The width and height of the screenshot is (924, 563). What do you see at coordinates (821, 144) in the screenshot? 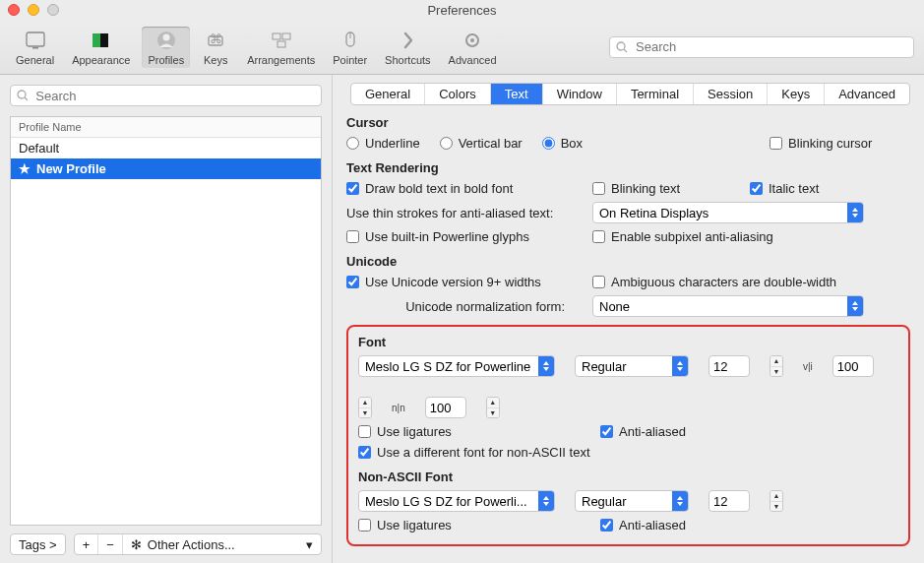
I see `blinking-cursor-checkbox: Blinking cursor` at bounding box center [821, 144].